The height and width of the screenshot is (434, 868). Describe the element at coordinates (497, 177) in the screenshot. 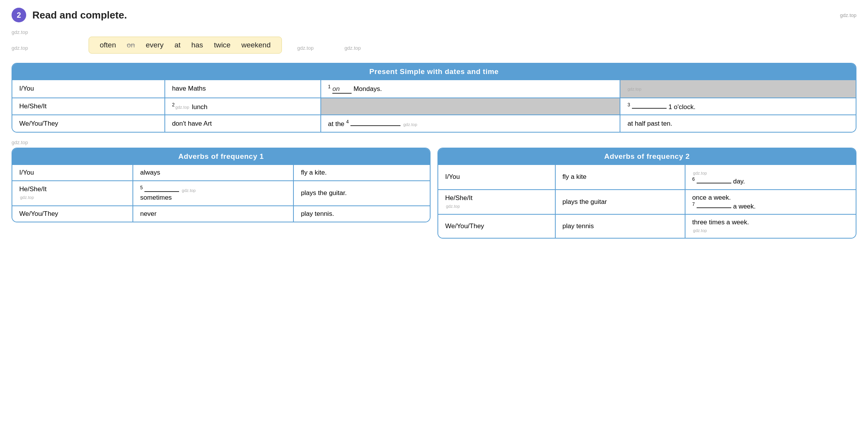

I see `cell-a2-sub-1: I/You` at that location.